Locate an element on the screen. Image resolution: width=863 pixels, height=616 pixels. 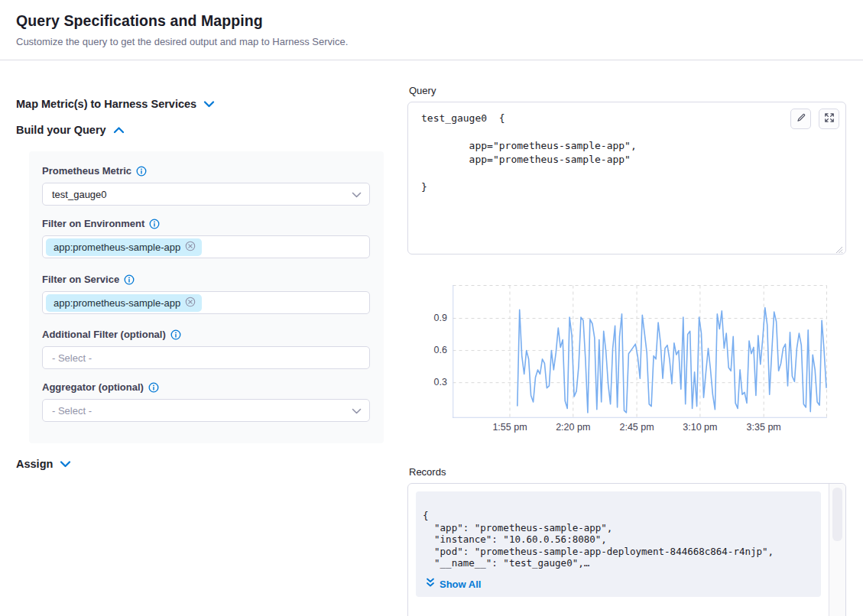
prometheus-metric-label-row: Prometheus Metric is located at coordinates (206, 171).